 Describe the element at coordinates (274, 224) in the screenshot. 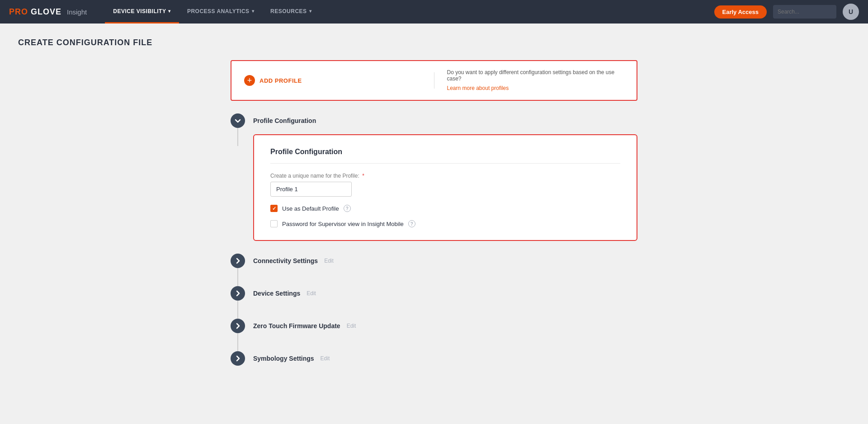

I see `supervisor-password-checkbox` at that location.